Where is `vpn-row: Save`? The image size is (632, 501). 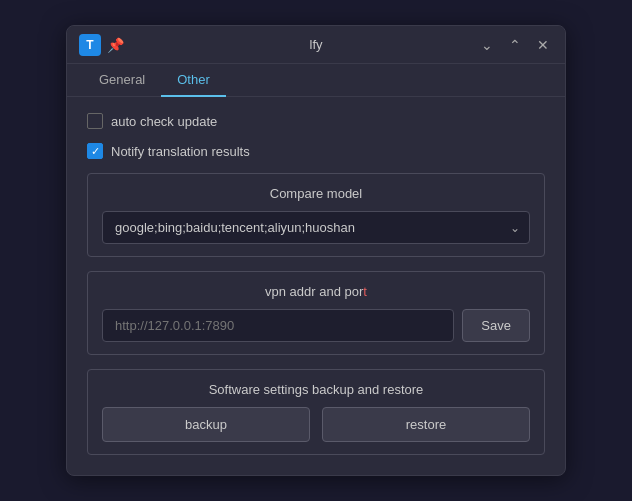 vpn-row: Save is located at coordinates (316, 326).